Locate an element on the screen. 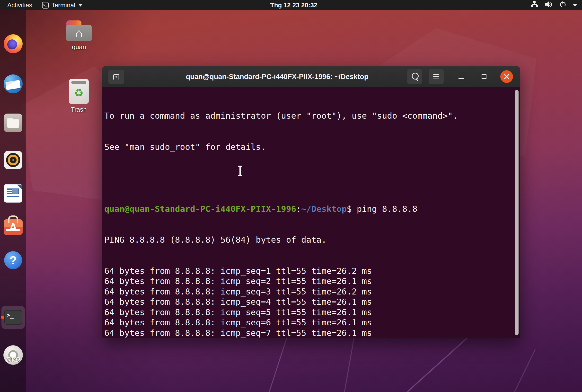 The height and width of the screenshot is (392, 582). search-icon is located at coordinates (415, 76).